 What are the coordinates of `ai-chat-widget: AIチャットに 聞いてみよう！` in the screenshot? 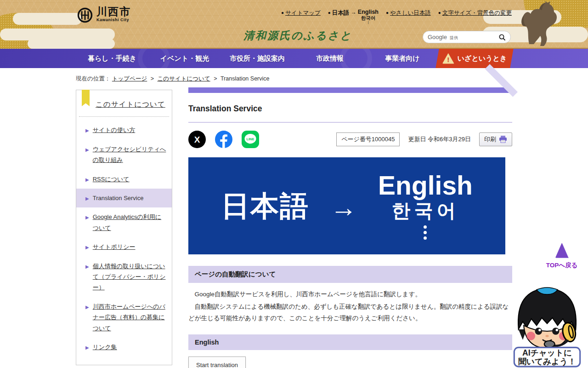 It's located at (547, 325).